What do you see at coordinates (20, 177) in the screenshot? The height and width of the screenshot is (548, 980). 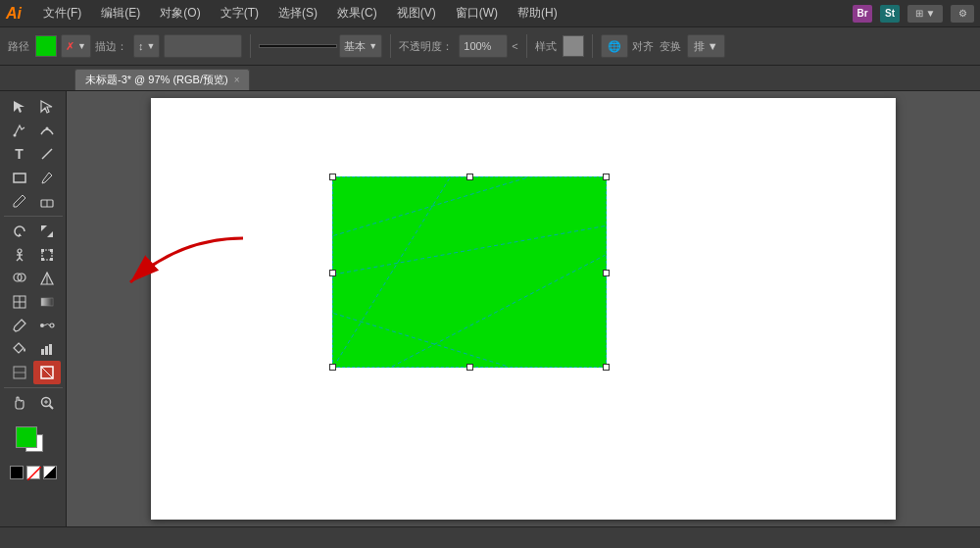 I see `rect-tool` at bounding box center [20, 177].